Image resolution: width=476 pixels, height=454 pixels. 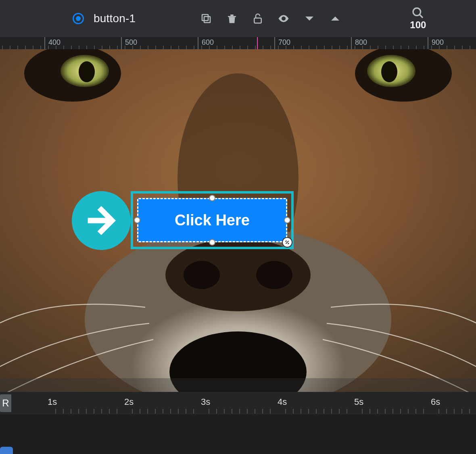 I want to click on element-radio-indicator, so click(x=78, y=19).